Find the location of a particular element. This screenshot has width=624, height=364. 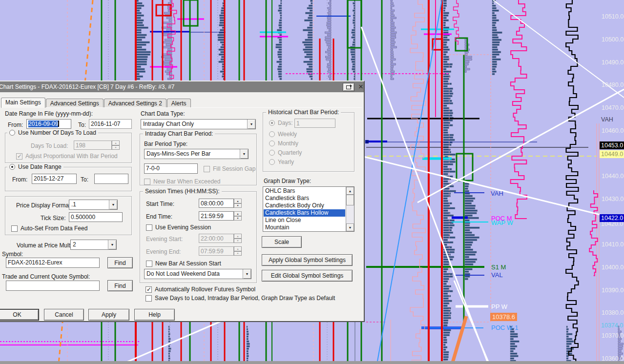

chevron-down-icon: ▼ is located at coordinates (112, 245).